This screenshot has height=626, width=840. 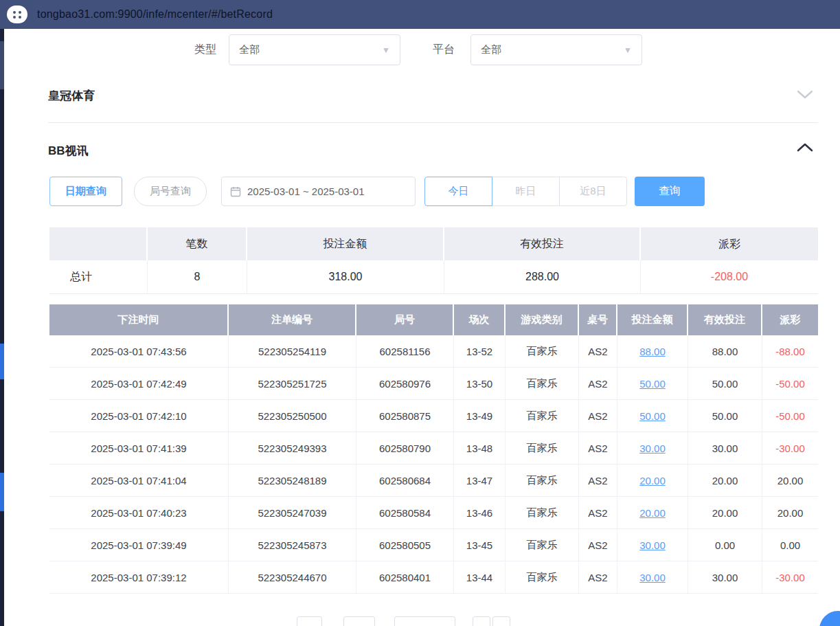 I want to click on bet-time-cell: 2025-03-01 07:42:10, so click(x=139, y=416).